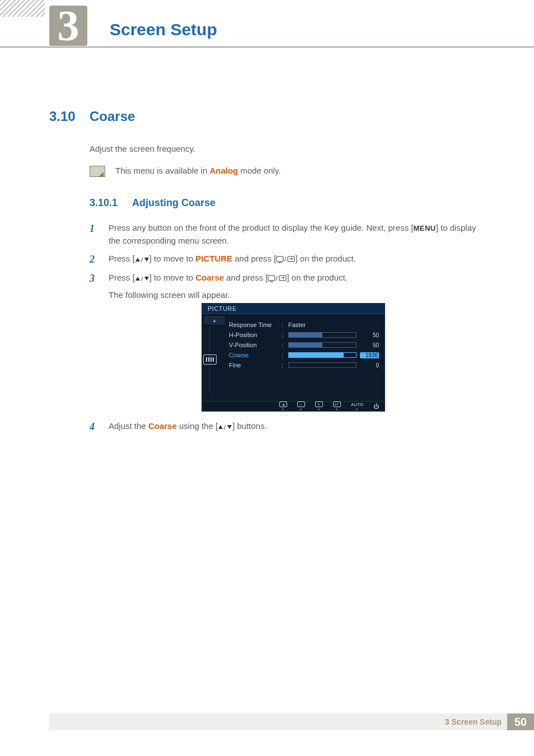  Describe the element at coordinates (287, 426) in the screenshot. I see `step-4: 4 Adjust the Coarse using the [/] button…` at that location.